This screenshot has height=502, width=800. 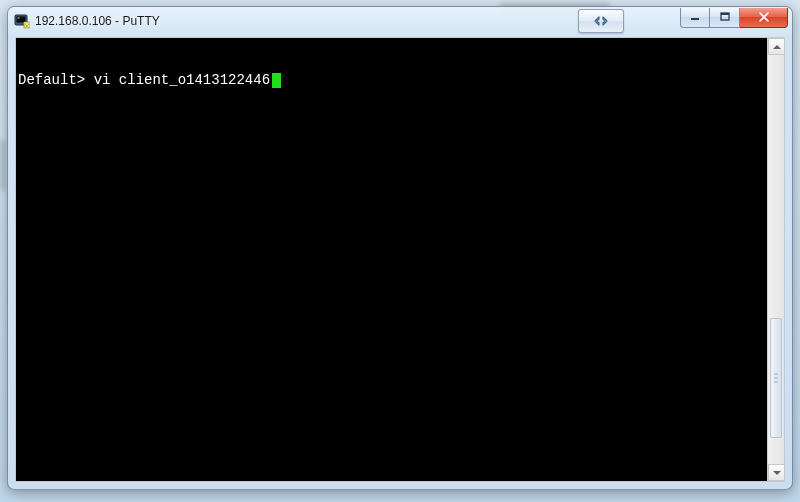 What do you see at coordinates (777, 47) in the screenshot?
I see `chevron-up-icon` at bounding box center [777, 47].